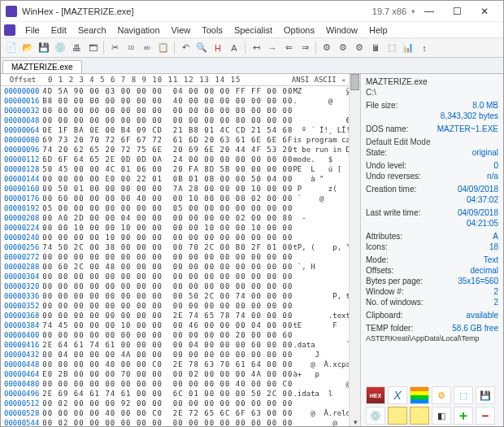 This screenshot has width=504, height=427. What do you see at coordinates (256, 48) in the screenshot?
I see `goto-first-icon: ↤` at bounding box center [256, 48].